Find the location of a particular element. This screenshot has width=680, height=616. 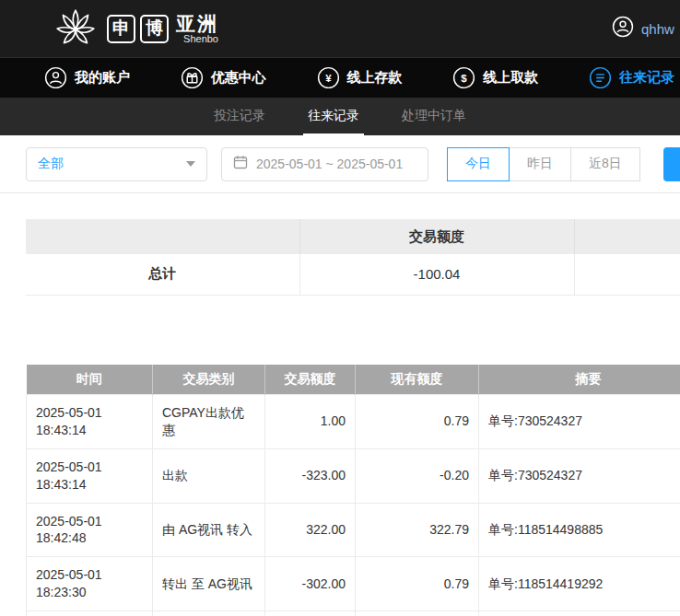

top-bar: 申 博 亚洲 Shenbo qhhw is located at coordinates (340, 29).